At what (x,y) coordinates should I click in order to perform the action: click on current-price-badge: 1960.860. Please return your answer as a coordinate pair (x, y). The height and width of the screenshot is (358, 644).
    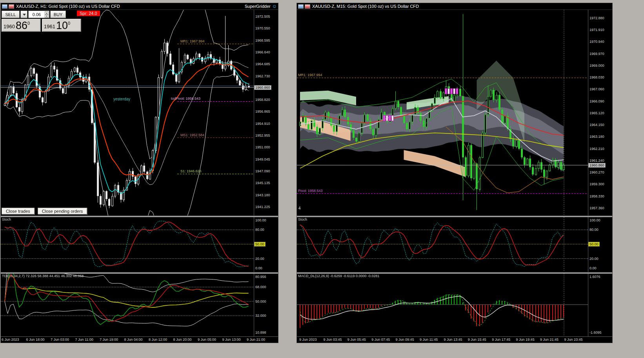
    Looking at the image, I should click on (597, 165).